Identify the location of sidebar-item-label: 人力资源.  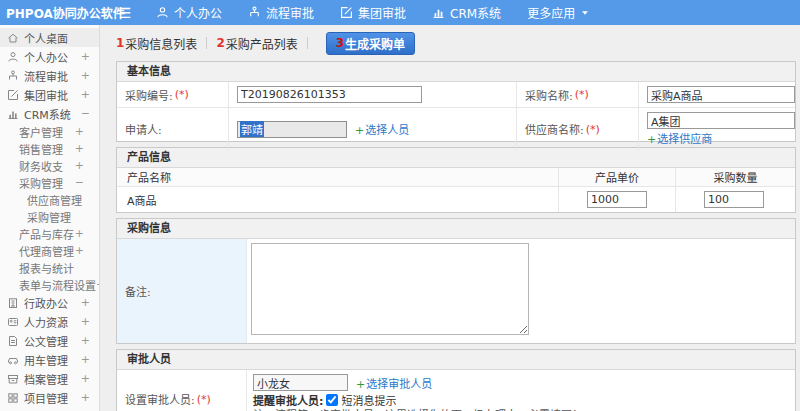
(46, 322).